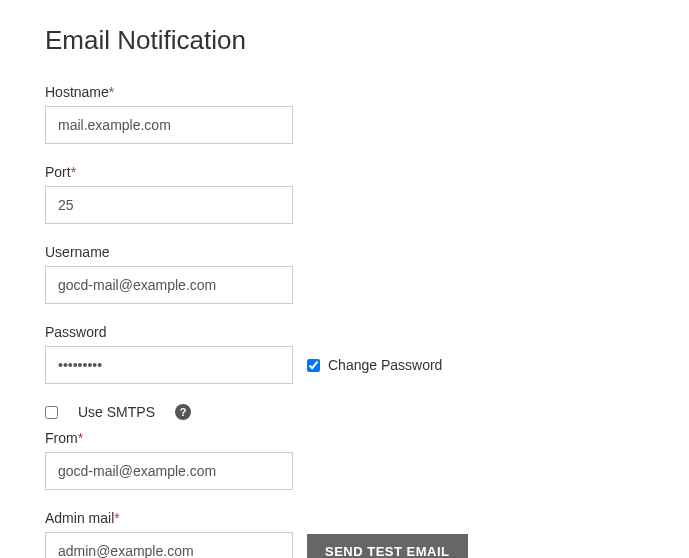  Describe the element at coordinates (169, 205) in the screenshot. I see `port-input` at that location.